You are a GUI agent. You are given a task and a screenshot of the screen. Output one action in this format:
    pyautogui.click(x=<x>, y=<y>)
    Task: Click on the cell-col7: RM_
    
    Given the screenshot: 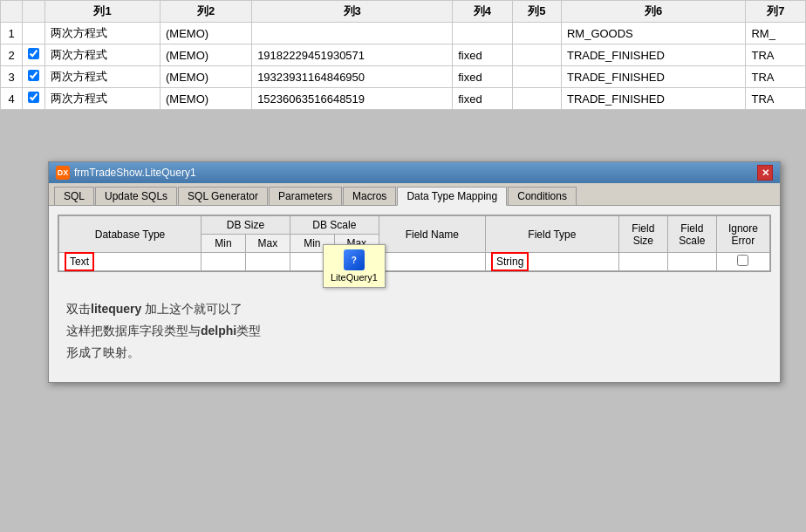 What is the action you would take?
    pyautogui.click(x=776, y=33)
    